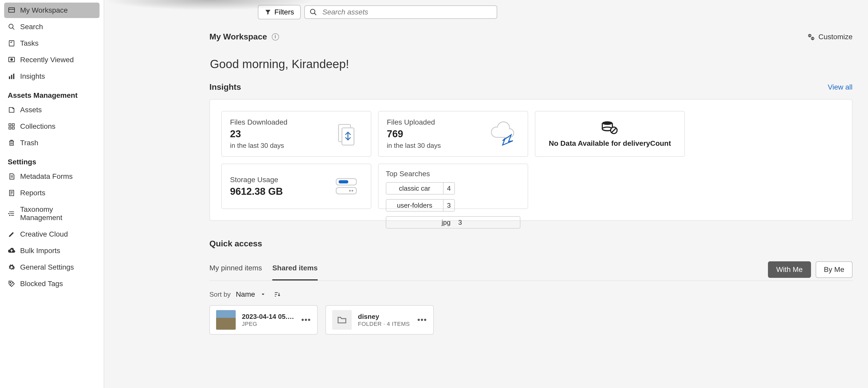 This screenshot has height=388, width=868. What do you see at coordinates (52, 214) in the screenshot?
I see `sidebar-item-taxonomy: Taxonomy Management` at bounding box center [52, 214].